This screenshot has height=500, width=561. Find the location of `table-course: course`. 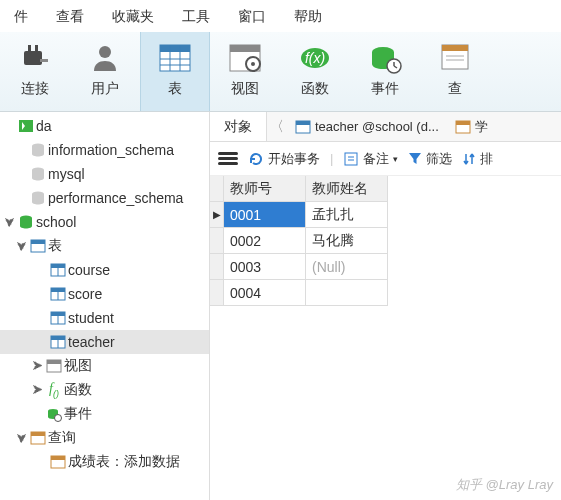

table-course: course is located at coordinates (104, 270).